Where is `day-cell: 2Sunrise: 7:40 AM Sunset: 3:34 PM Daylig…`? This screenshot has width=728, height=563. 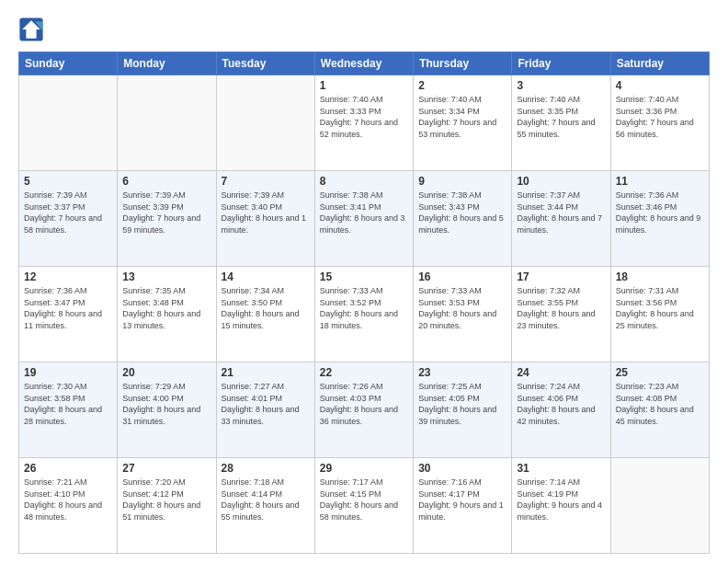
day-cell: 2Sunrise: 7:40 AM Sunset: 3:34 PM Daylig… is located at coordinates (463, 123).